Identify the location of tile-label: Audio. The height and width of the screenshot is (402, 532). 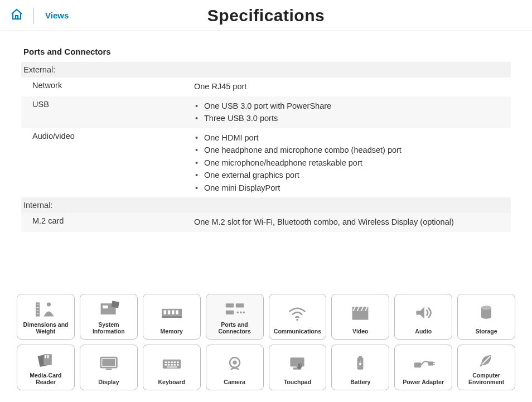
(423, 331).